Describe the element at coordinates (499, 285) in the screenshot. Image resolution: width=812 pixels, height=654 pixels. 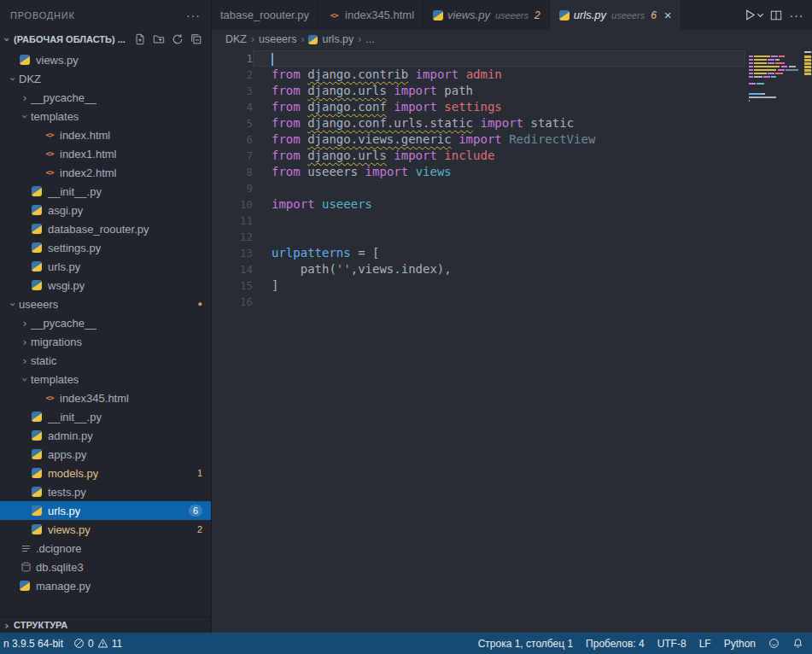
I see `line-content: ]` at that location.